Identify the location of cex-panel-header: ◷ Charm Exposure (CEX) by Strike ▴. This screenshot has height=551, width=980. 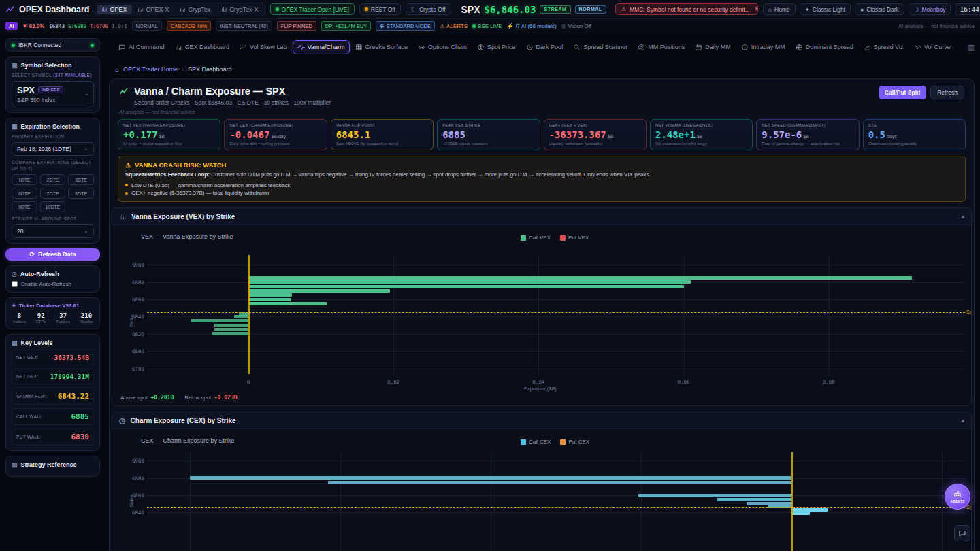
(542, 420).